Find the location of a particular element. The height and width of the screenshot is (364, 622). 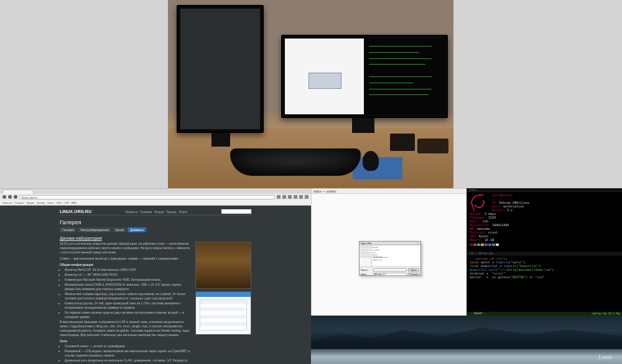

file-item: README.md is located at coordinates (396, 257).